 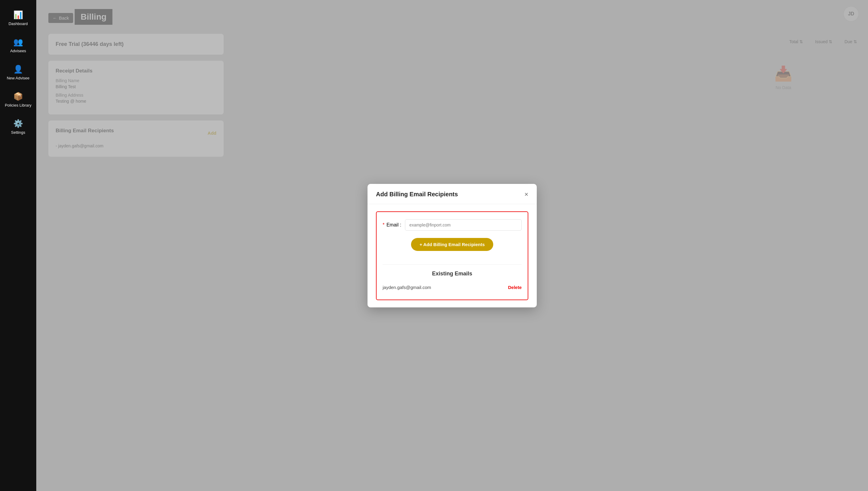 What do you see at coordinates (407, 287) in the screenshot?
I see `existing-email-address: jayden.gafs@gmail.com` at bounding box center [407, 287].